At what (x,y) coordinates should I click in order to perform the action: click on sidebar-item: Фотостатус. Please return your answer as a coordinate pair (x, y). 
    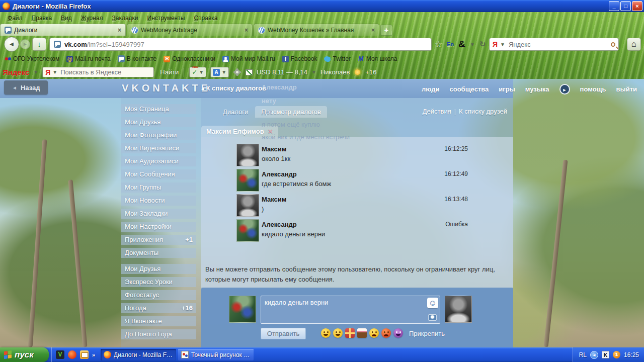
    Looking at the image, I should click on (158, 295).